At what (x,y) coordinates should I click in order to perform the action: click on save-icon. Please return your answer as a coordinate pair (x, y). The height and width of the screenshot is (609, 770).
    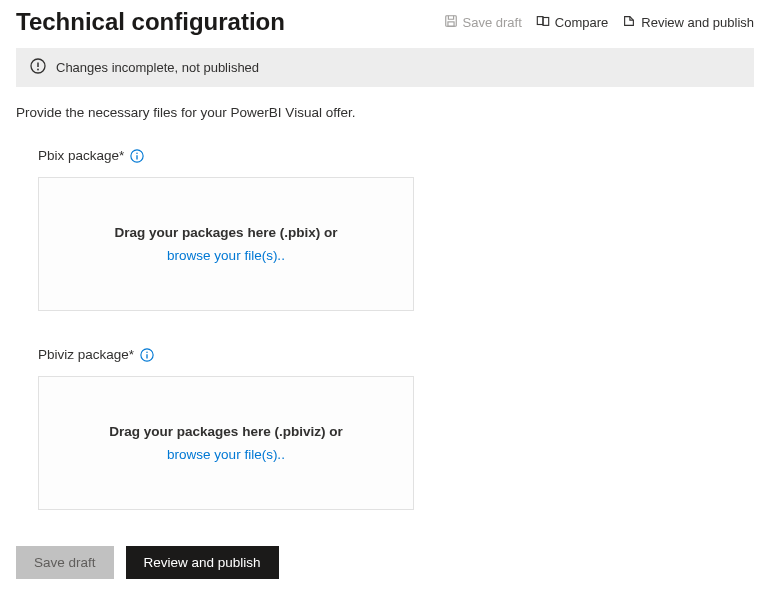
    Looking at the image, I should click on (451, 22).